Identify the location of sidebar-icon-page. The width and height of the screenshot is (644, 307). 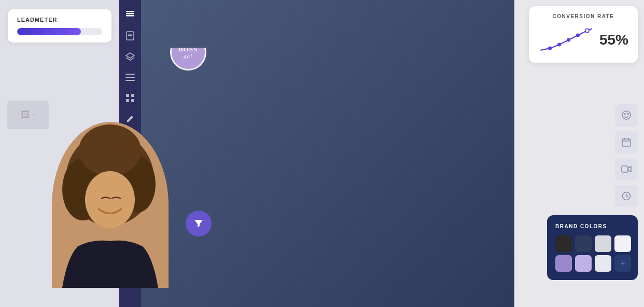
(130, 36).